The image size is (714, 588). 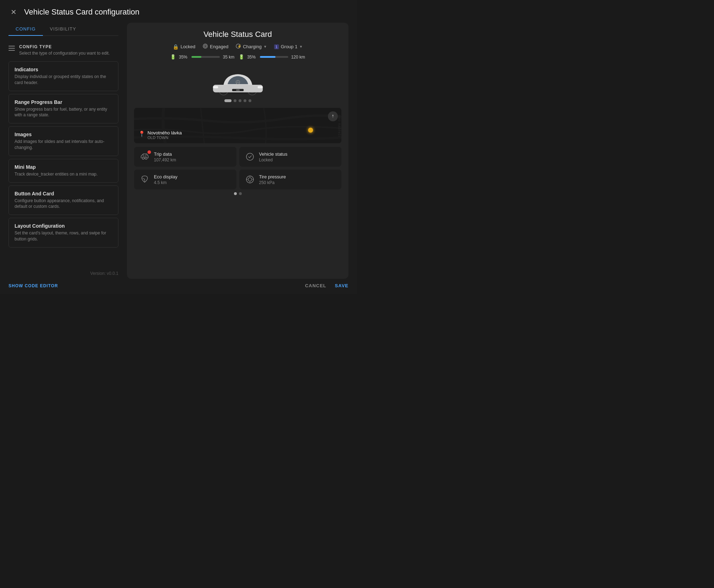 I want to click on menu-item-button-card: Button And Card Configure button appeara…, so click(x=63, y=200).